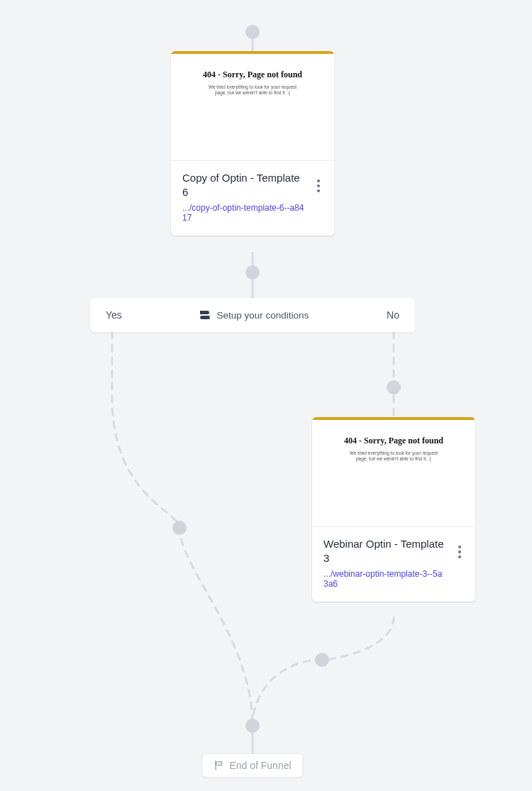 The width and height of the screenshot is (532, 791). I want to click on end-of-funnel-label: End of Funnel, so click(260, 765).